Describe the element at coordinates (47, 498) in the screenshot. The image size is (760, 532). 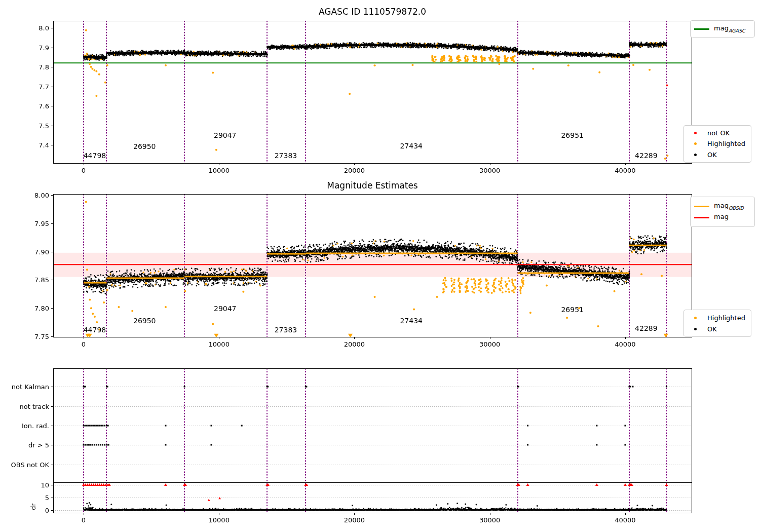
I see `dr-tick-label: 5` at that location.